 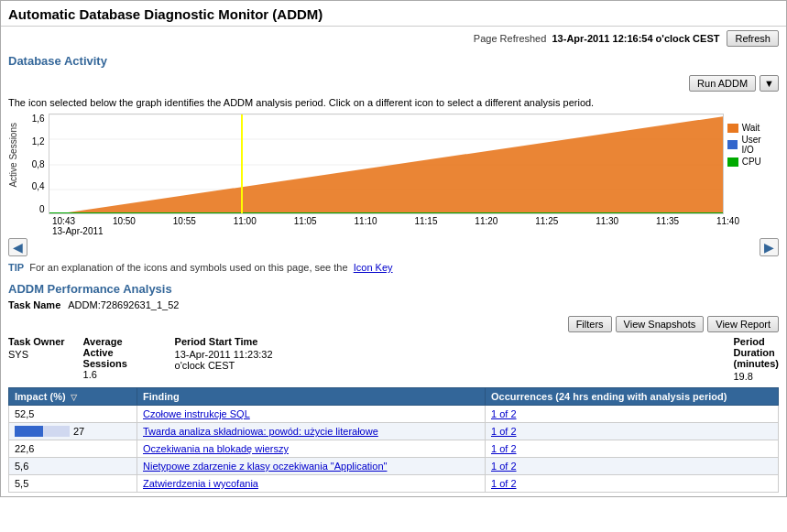 I want to click on run-addm-button: Run ADDM, so click(x=722, y=83).